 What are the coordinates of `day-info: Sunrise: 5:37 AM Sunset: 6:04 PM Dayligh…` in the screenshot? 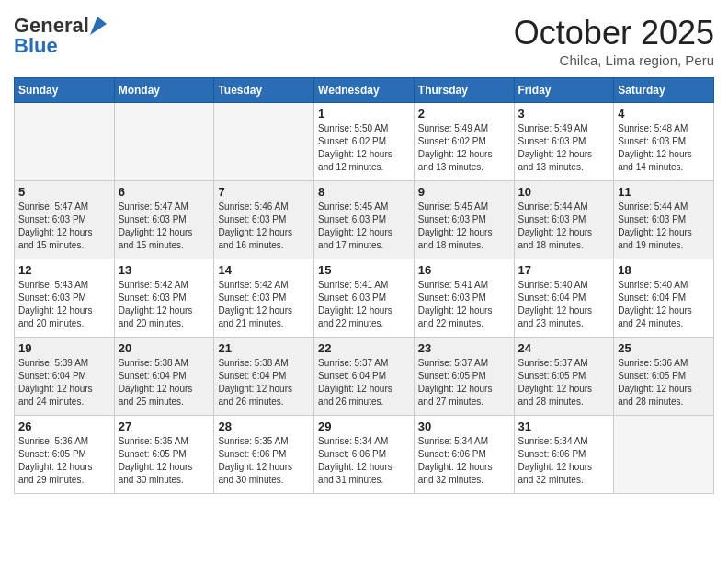 It's located at (364, 383).